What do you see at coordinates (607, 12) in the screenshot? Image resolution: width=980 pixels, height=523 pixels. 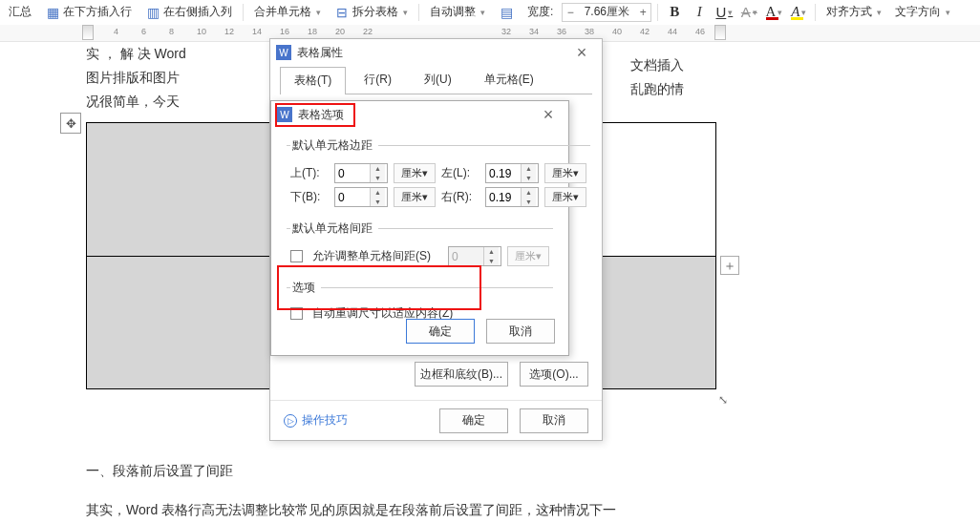 I see `width-stepper: − 7.66厘米 +` at bounding box center [607, 12].